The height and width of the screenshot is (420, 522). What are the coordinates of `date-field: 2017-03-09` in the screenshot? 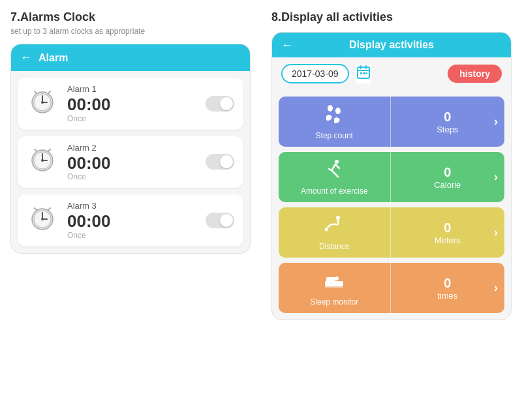 It's located at (315, 74).